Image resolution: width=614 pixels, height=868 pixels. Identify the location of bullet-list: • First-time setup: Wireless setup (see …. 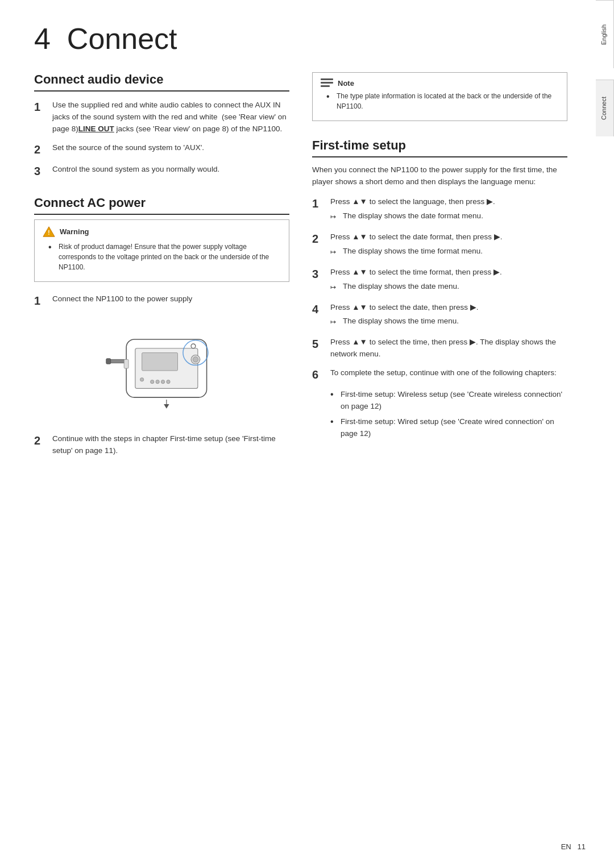
(449, 414).